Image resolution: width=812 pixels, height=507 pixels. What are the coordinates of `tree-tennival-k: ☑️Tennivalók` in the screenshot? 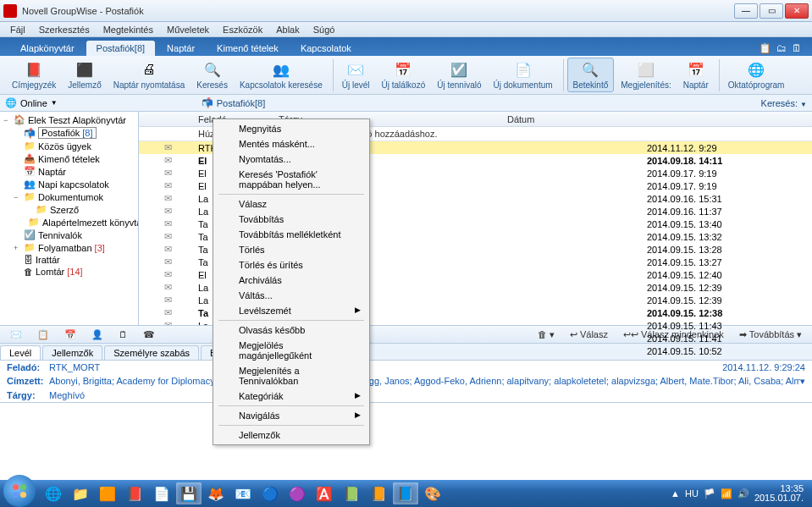 It's located at (69, 235).